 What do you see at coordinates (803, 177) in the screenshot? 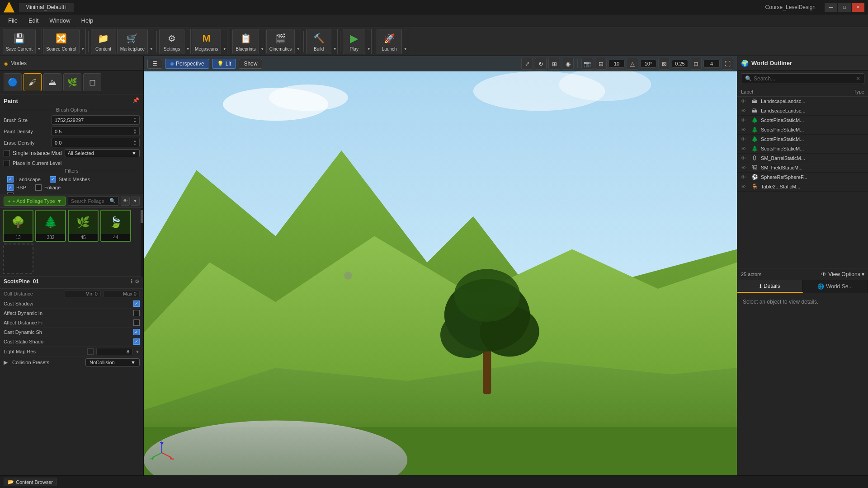
I see `outliner-item-9: 👁 ⚽ SphereRefSphereF...` at bounding box center [803, 177].